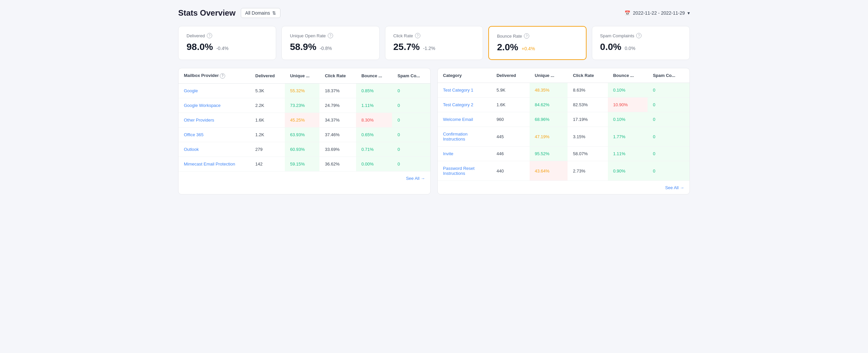  Describe the element at coordinates (588, 90) in the screenshot. I see `click-rate-cell: 8.63%` at that location.